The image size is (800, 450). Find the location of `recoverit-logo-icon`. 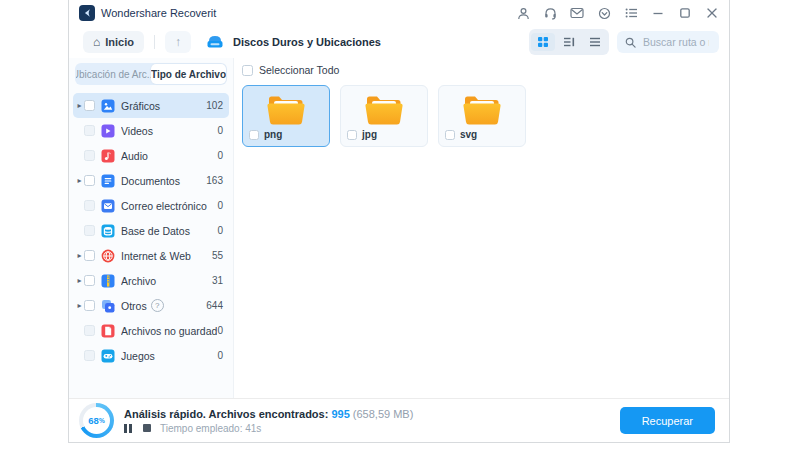

recoverit-logo-icon is located at coordinates (87, 13).